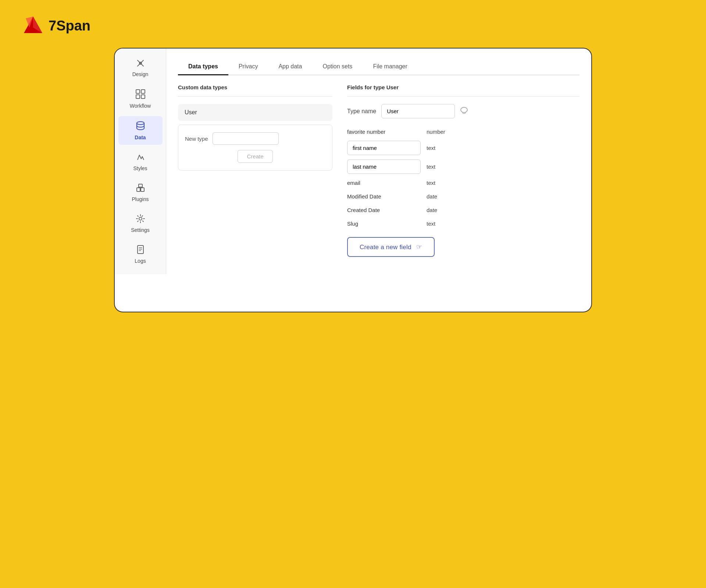  I want to click on design-icon, so click(140, 64).